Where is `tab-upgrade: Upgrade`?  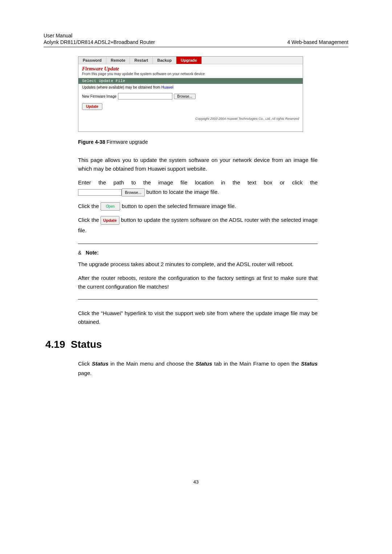 tab-upgrade: Upgrade is located at coordinates (189, 60).